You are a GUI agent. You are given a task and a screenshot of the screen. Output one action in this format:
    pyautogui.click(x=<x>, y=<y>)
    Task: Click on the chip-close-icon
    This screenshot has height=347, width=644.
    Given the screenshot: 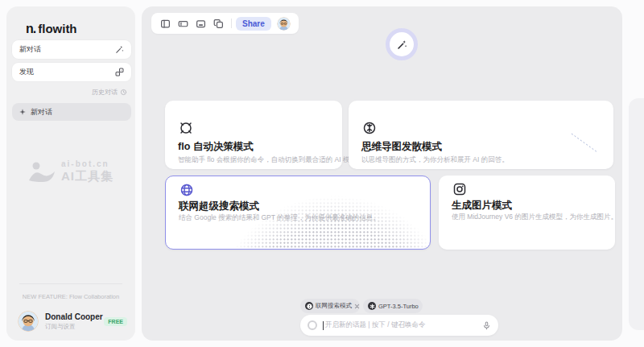 What is the action you would take?
    pyautogui.click(x=357, y=306)
    